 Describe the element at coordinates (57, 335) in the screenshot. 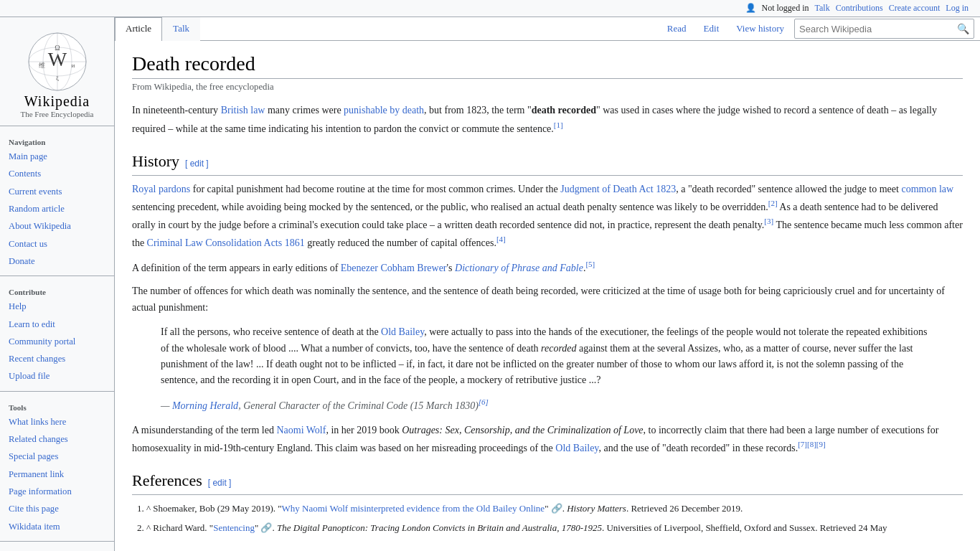

I see `contribute-section: Contribute Help Learn to edit Community …` at that location.